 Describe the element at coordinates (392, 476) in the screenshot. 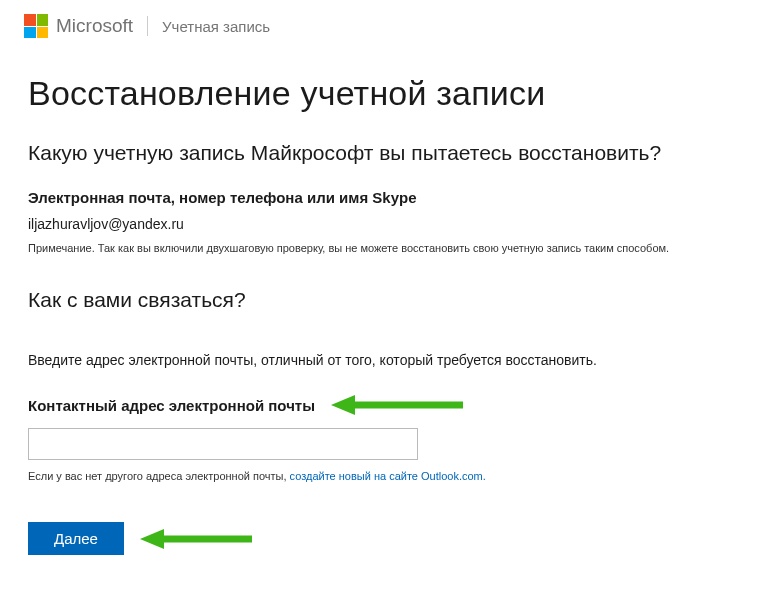

I see `outlook-hint: Если у вас нет другого адреса электронно…` at that location.